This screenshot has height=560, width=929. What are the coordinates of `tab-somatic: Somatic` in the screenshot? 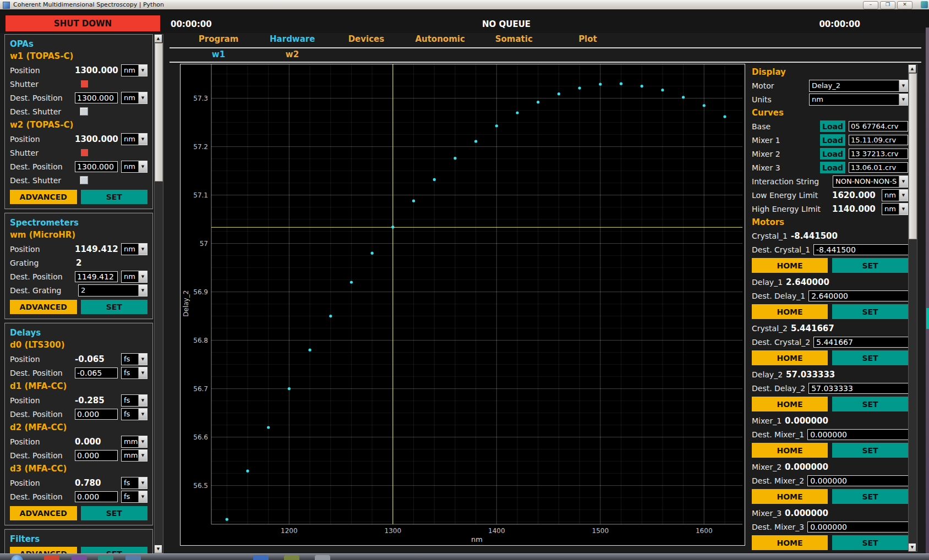 It's located at (514, 41).